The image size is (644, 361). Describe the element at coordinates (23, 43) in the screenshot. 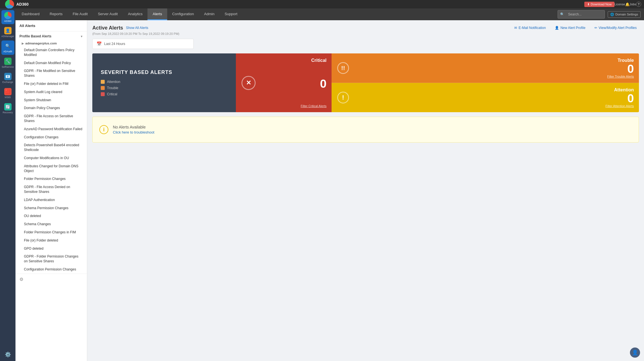

I see `domain-tree-icon: ▶` at that location.